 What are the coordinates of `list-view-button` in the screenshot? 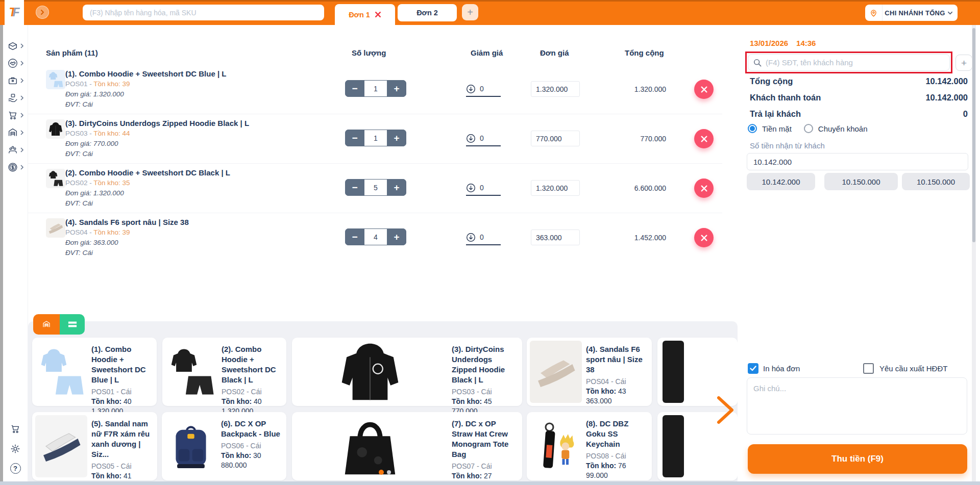 It's located at (72, 324).